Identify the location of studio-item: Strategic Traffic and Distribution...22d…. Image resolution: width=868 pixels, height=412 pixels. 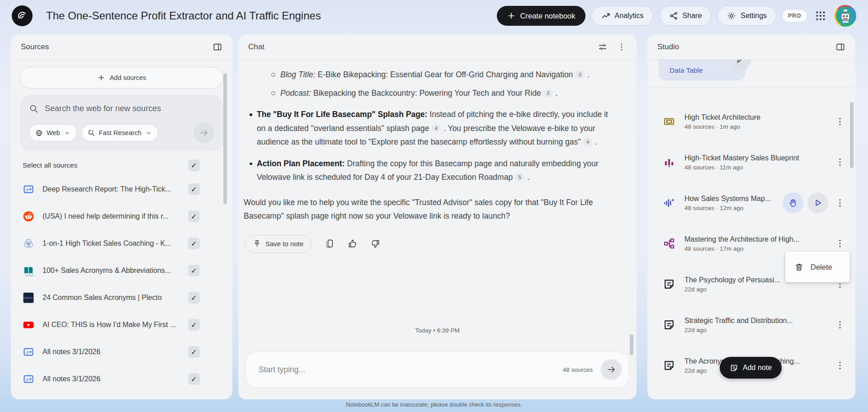
(751, 325).